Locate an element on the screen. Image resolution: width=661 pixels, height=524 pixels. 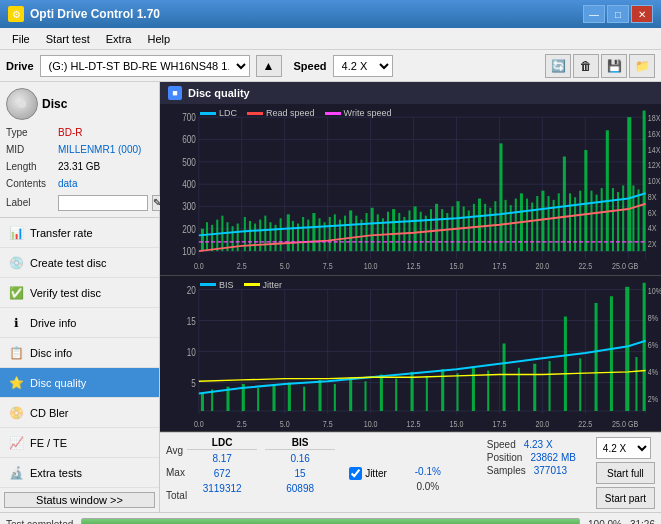
start-full-button: Start full is located at coordinates (626, 473).